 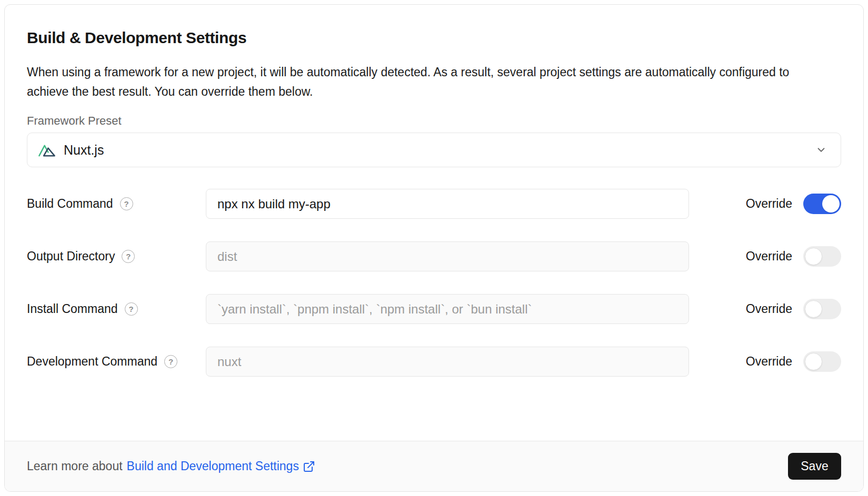 What do you see at coordinates (434, 38) in the screenshot?
I see `page-title: Build & Development Settings` at bounding box center [434, 38].